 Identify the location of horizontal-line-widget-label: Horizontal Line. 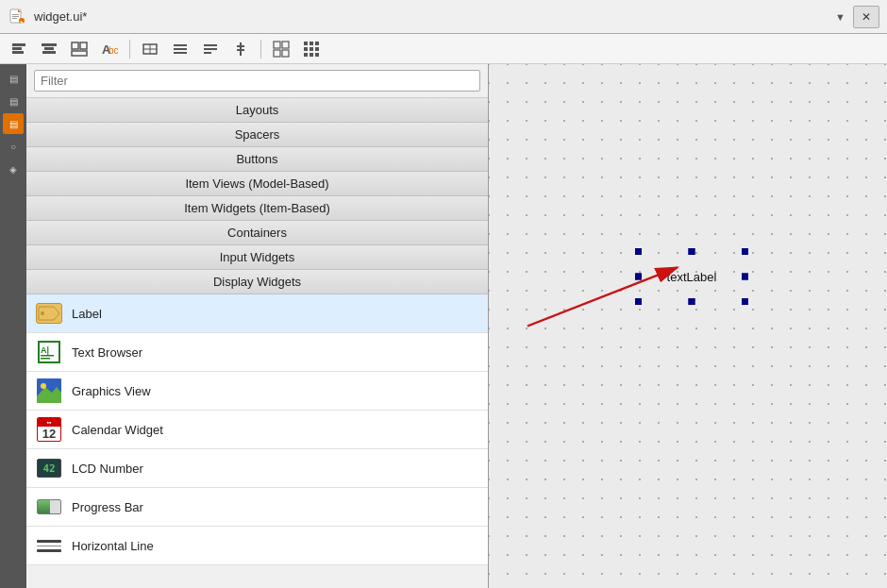
(113, 546).